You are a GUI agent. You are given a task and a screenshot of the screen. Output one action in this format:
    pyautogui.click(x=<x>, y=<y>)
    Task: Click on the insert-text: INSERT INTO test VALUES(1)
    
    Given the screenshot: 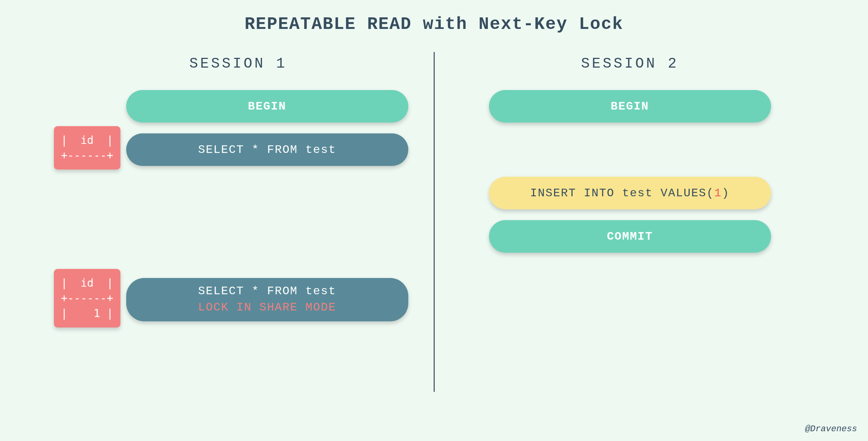 What is the action you would take?
    pyautogui.click(x=630, y=193)
    